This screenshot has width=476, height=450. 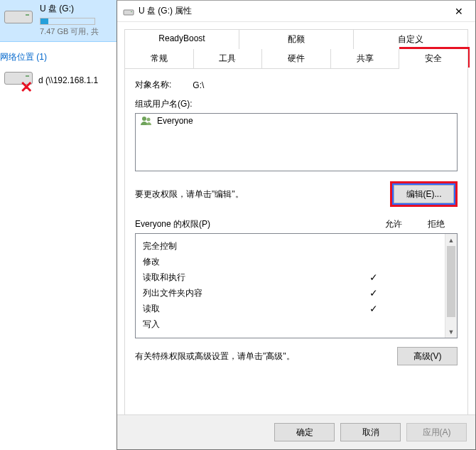 What do you see at coordinates (182, 39) in the screenshot?
I see `tab-readyboost: ReadyBoost` at bounding box center [182, 39].